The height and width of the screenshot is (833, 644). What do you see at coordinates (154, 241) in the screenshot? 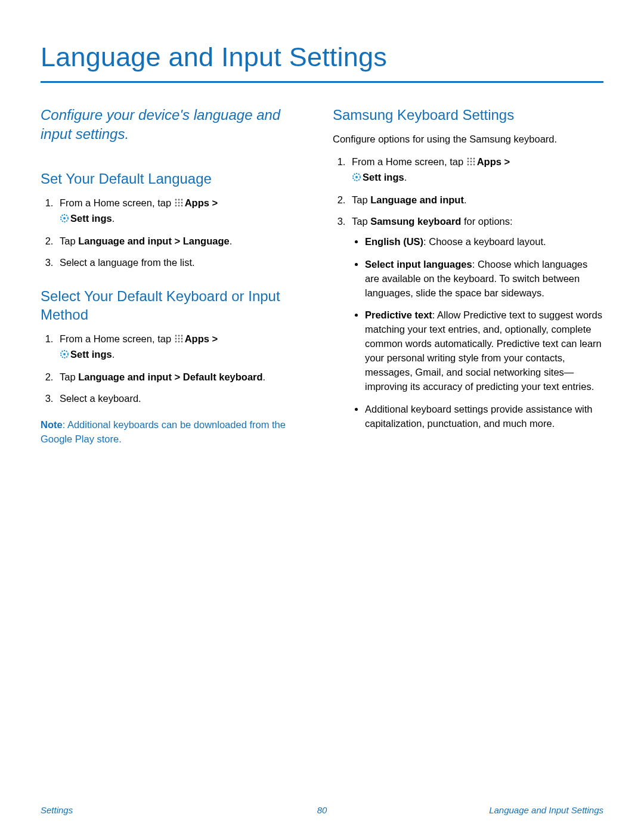
I see `step-bold: Language and input > Language` at bounding box center [154, 241].